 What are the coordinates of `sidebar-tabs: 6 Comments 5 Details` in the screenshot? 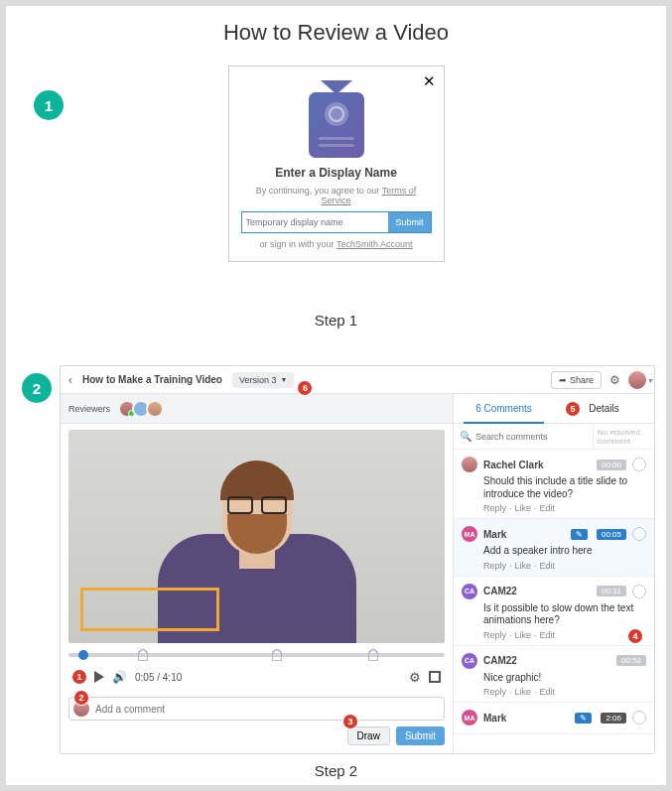 It's located at (554, 409).